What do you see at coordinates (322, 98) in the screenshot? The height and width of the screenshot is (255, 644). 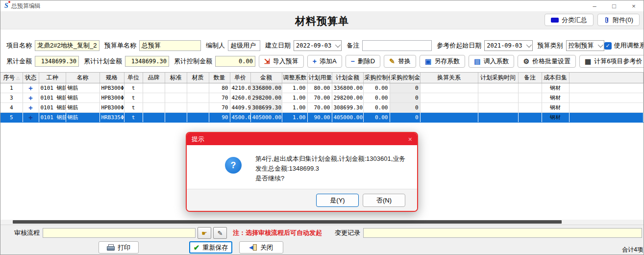 I see `table-row: 3+0101 钢筋钢筋HPB300Φt704260.00298200.001.0…` at bounding box center [322, 98].